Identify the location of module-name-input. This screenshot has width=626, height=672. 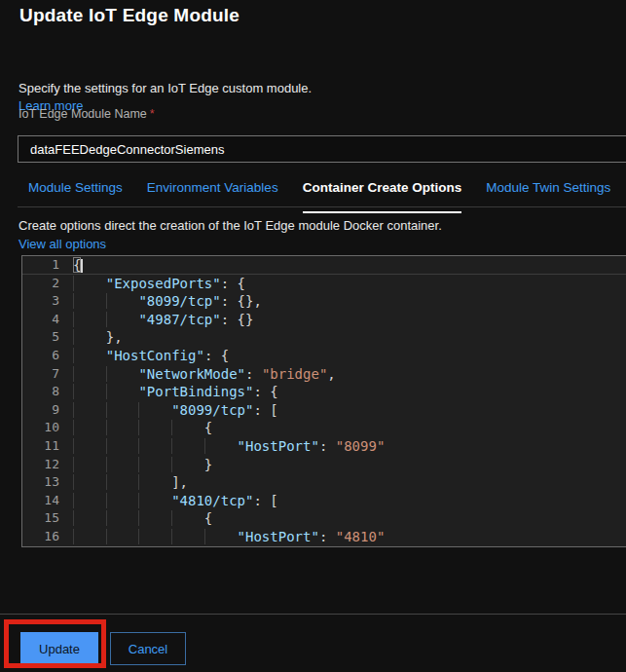
(321, 149).